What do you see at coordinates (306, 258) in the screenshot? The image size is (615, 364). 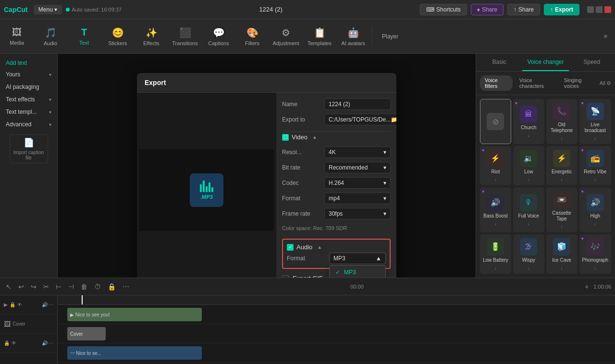 I see `audio-format-label: Format` at bounding box center [306, 258].